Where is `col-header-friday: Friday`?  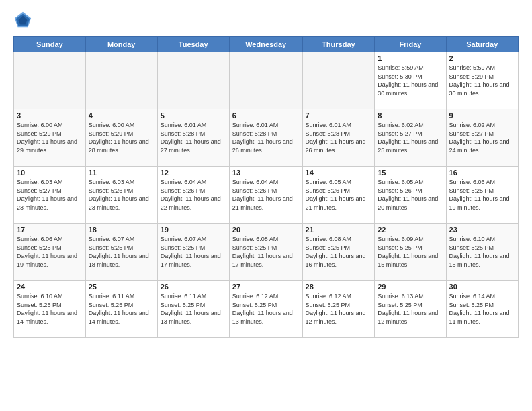
col-header-friday: Friday is located at coordinates (410, 44).